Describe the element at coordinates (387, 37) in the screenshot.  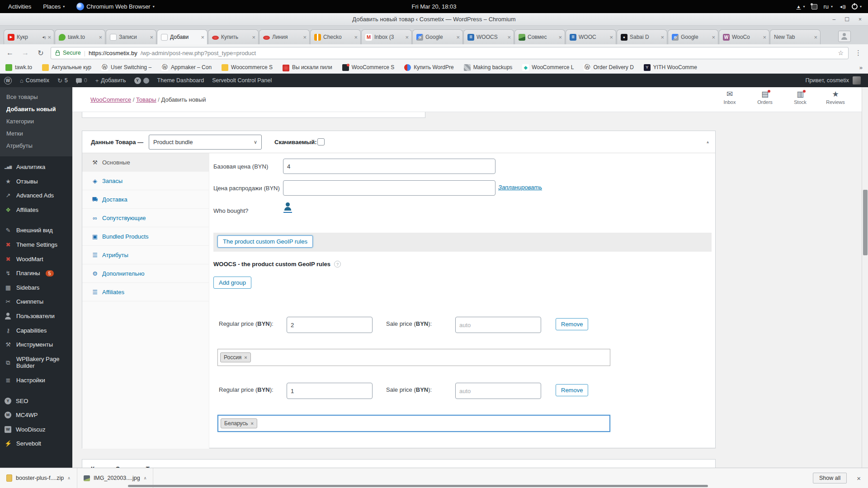
I see `browser-tab: MInbox (3×` at that location.